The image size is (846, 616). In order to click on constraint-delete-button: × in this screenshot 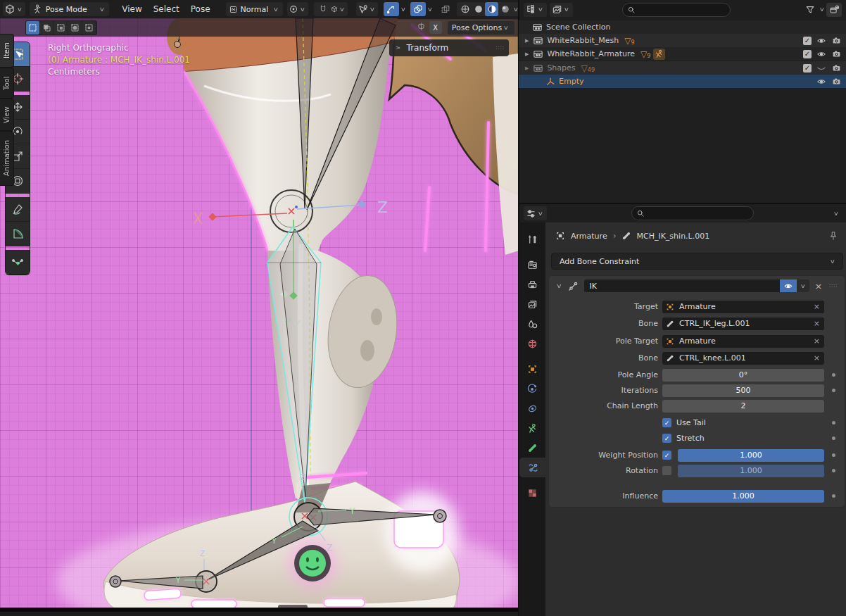, I will do `click(819, 286)`.